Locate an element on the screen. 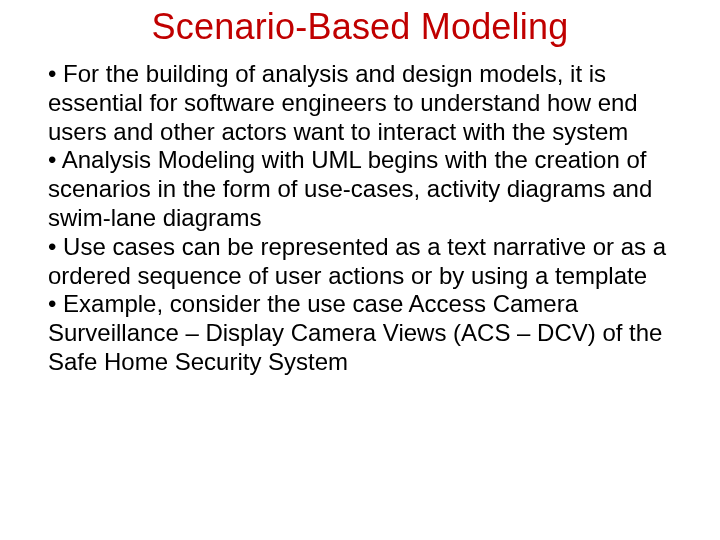  bullet-text: For the building of analysis and design … is located at coordinates (343, 102).